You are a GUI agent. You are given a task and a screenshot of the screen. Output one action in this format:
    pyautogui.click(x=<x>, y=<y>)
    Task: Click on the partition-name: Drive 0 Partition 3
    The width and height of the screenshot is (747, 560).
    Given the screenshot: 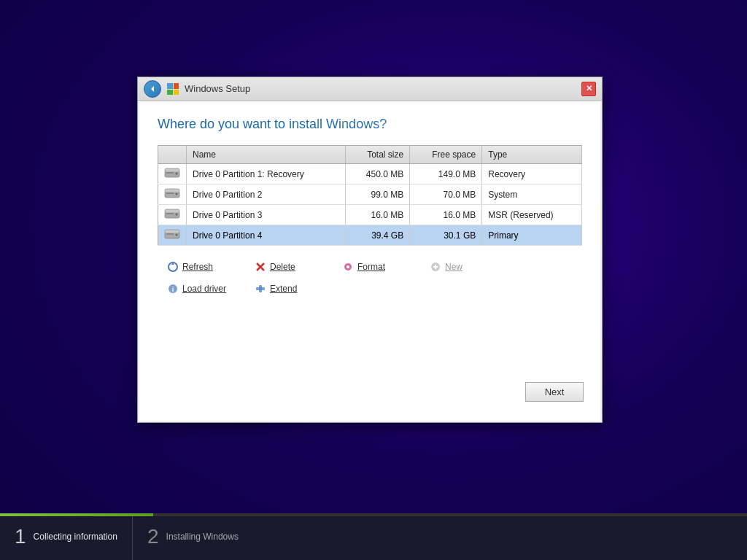 What is the action you would take?
    pyautogui.click(x=266, y=215)
    